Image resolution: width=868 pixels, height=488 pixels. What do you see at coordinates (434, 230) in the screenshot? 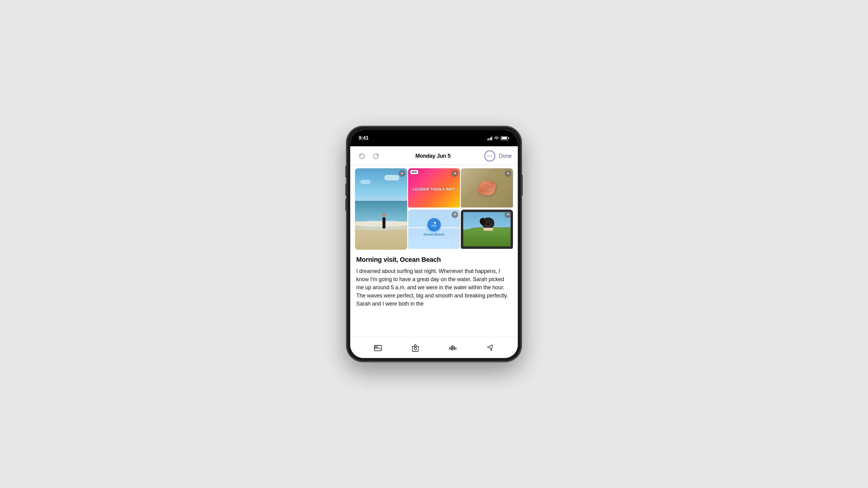
I see `map-attachment: 🏖 Ocean Beach ✕` at bounding box center [434, 230].